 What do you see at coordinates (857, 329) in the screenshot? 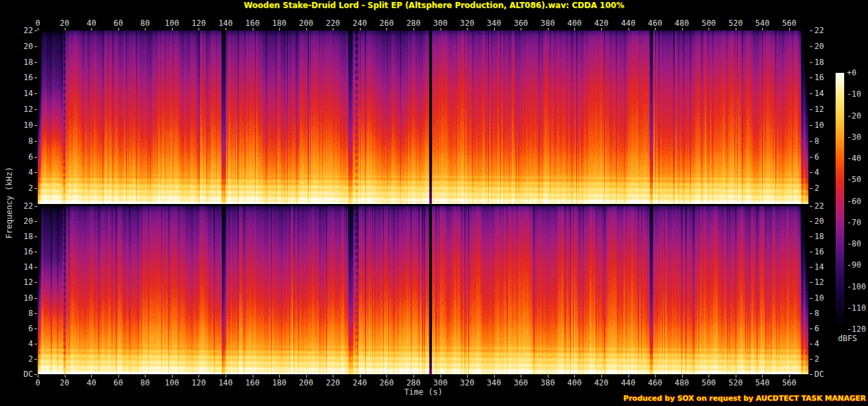
I see `db-tick-label: -120` at bounding box center [857, 329].